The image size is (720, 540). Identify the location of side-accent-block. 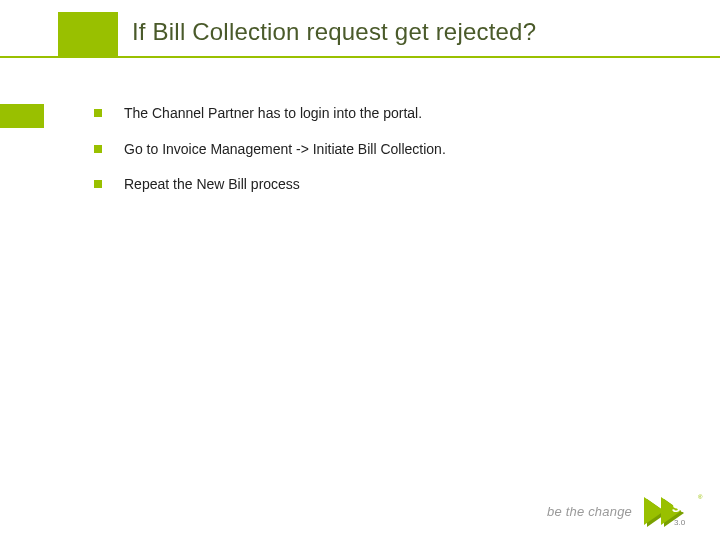
(22, 116).